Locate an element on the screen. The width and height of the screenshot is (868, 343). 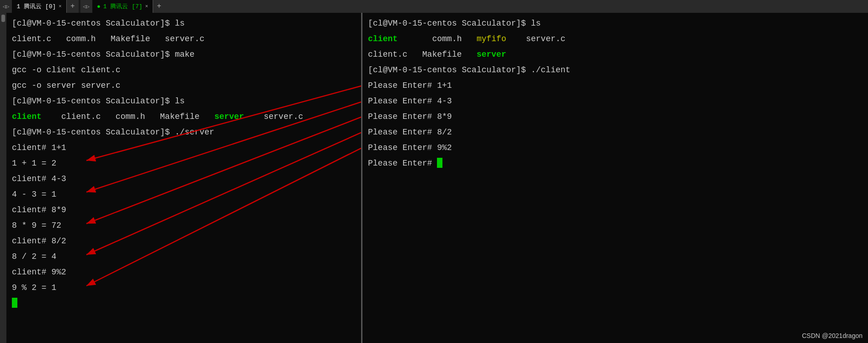
left-tab: 1 腾讯云 [0] × is located at coordinates (39, 6).